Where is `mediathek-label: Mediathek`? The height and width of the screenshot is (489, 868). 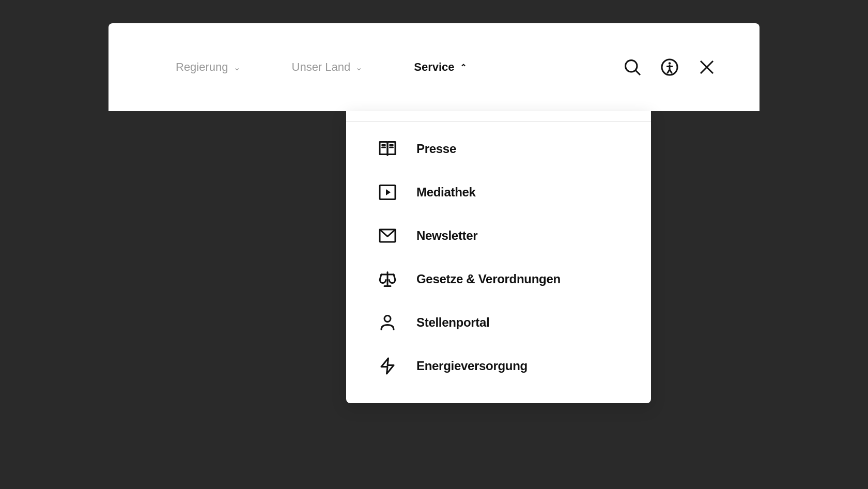 mediathek-label: Mediathek is located at coordinates (446, 192).